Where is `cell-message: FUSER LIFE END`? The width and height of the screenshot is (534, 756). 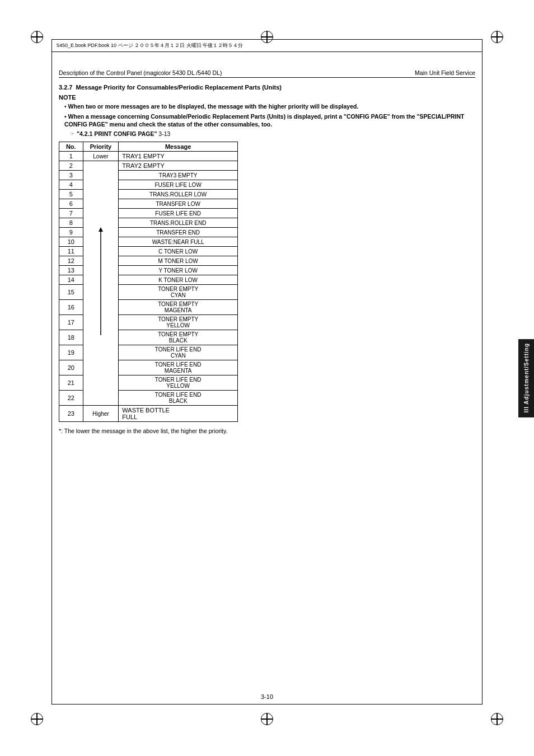 cell-message: FUSER LIFE END is located at coordinates (178, 214).